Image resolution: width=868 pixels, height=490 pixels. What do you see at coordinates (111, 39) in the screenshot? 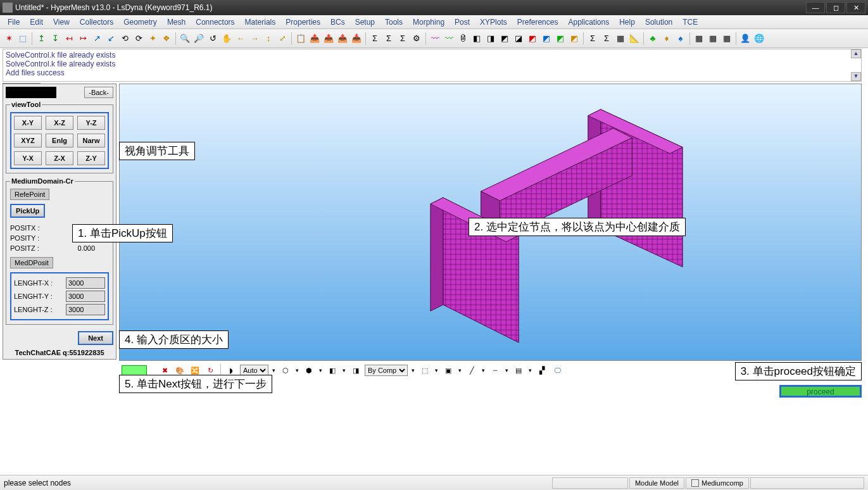
I see `axis-icon: ↙` at bounding box center [111, 39].